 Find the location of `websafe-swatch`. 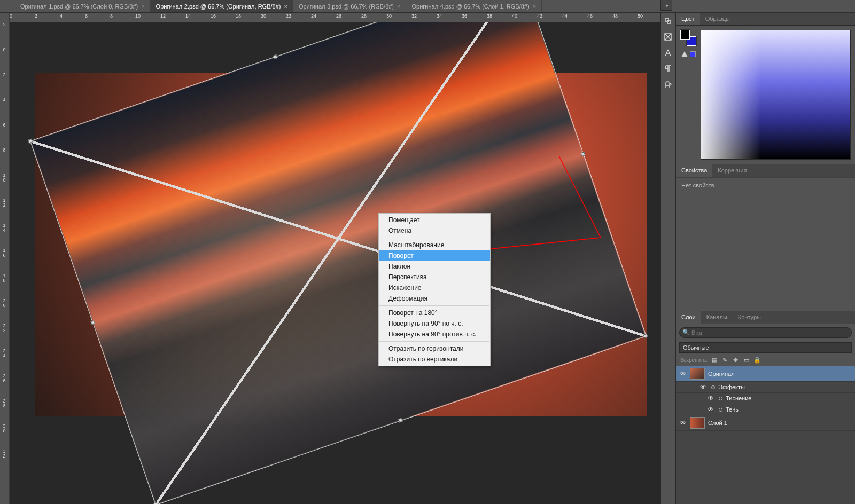

websafe-swatch is located at coordinates (693, 54).